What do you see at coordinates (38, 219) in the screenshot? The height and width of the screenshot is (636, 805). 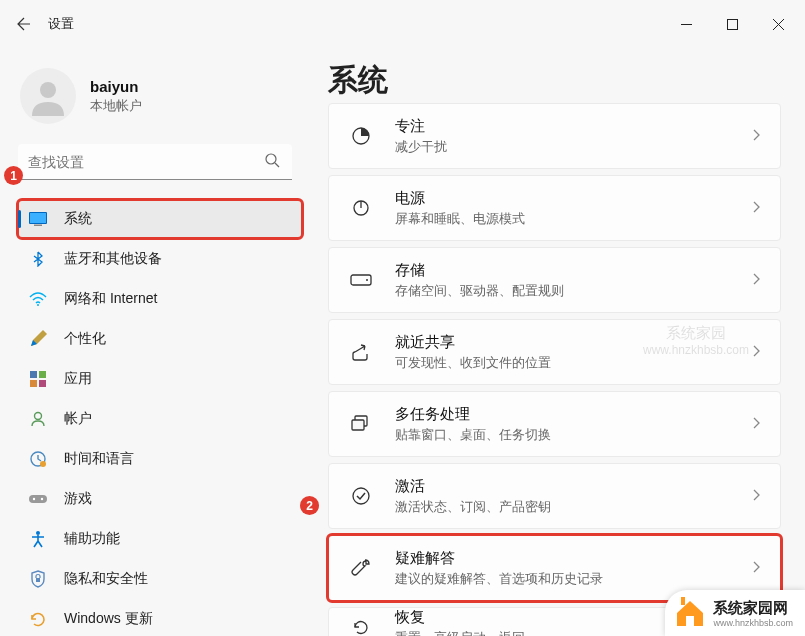 I see `system-icon` at bounding box center [38, 219].